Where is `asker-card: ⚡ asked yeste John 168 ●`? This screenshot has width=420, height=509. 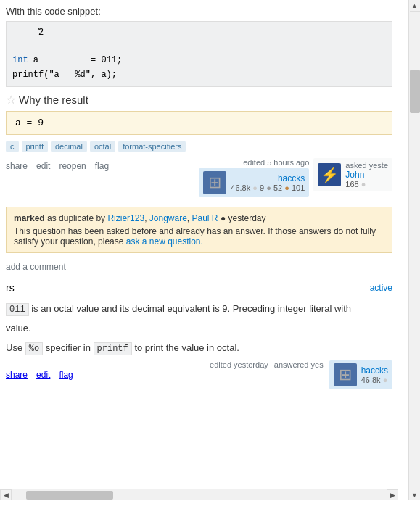
asker-card: ⚡ asked yeste John 168 ● is located at coordinates (353, 175).